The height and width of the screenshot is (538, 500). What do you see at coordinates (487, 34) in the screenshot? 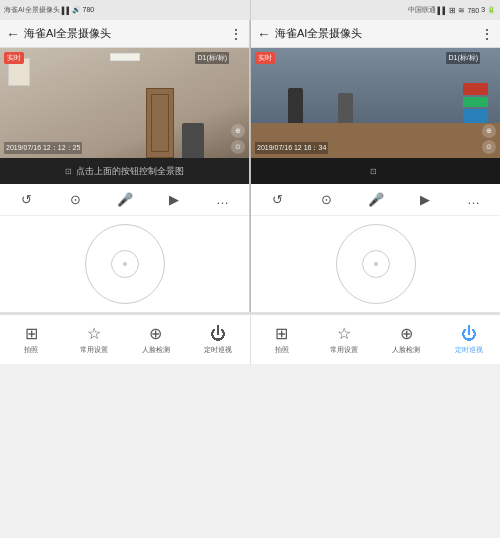
I see `menu-button-right: ⋮` at bounding box center [487, 34].